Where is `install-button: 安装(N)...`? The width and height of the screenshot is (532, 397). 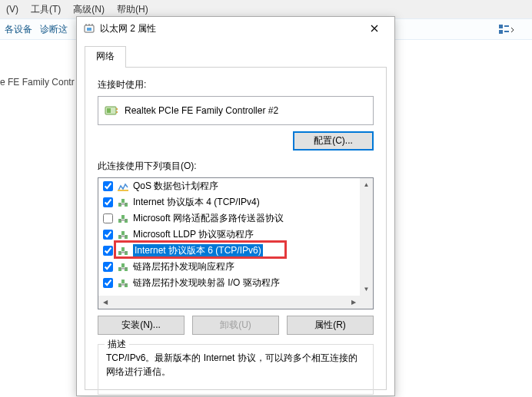 install-button: 安装(N)... is located at coordinates (141, 326).